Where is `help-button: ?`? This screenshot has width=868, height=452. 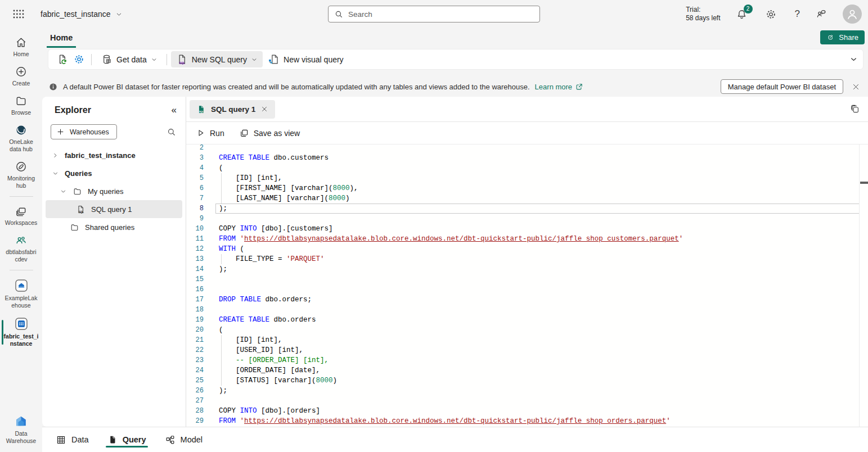 help-button: ? is located at coordinates (798, 14).